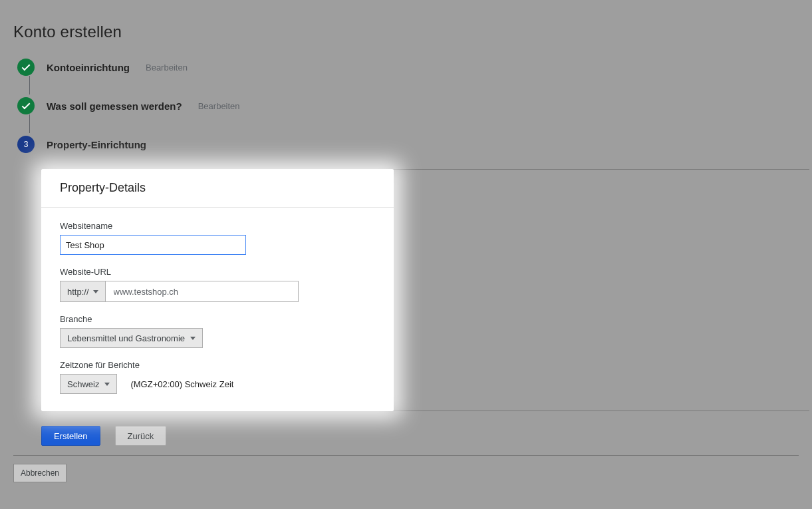  Describe the element at coordinates (217, 188) in the screenshot. I see `card-title: Property-Details` at that location.